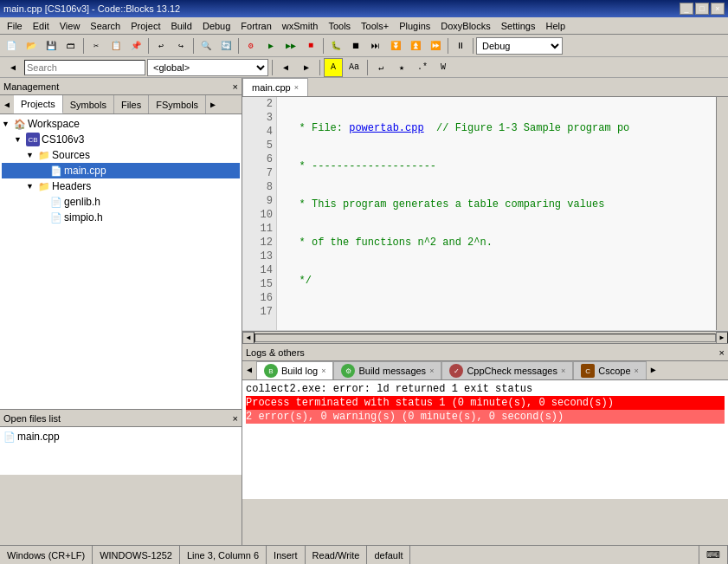 The height and width of the screenshot is (564, 728). Describe the element at coordinates (507, 371) in the screenshot. I see `logs-tab-cppcheck: ✓ CppCheck messages ×` at that location.